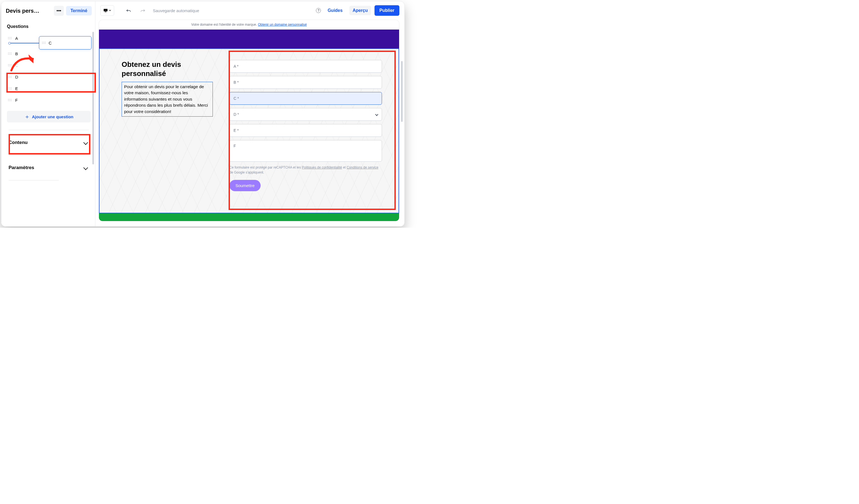 The image size is (859, 504). What do you see at coordinates (245, 185) in the screenshot?
I see `submit-button: Soumettre` at bounding box center [245, 185].